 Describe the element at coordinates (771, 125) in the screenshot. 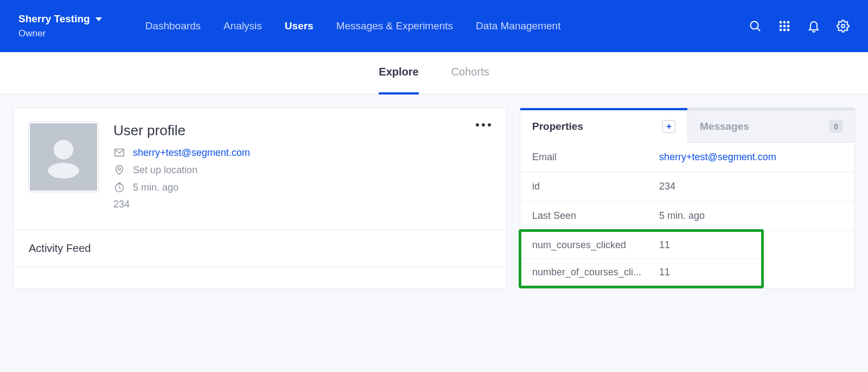

I see `panel-tab-messages: Messages 0` at that location.